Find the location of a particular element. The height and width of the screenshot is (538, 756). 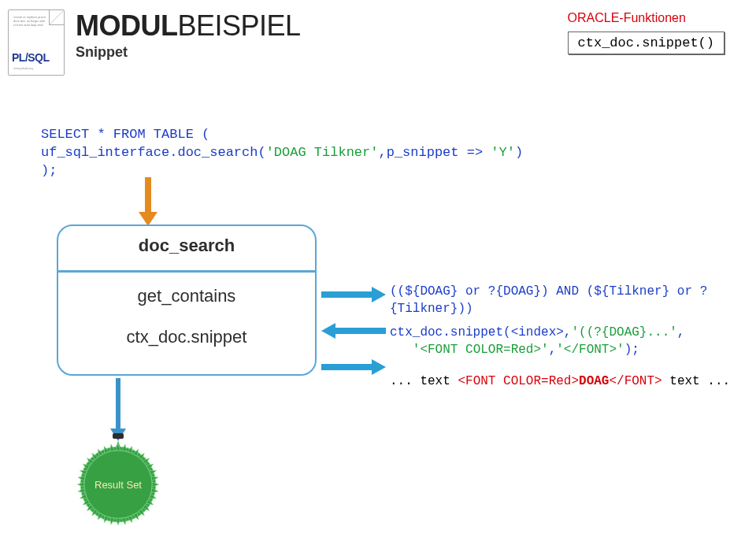

output-getcontains: ((${DOAG} or ?{DOAG}) AND (${Tilkner} or… is located at coordinates (563, 301).